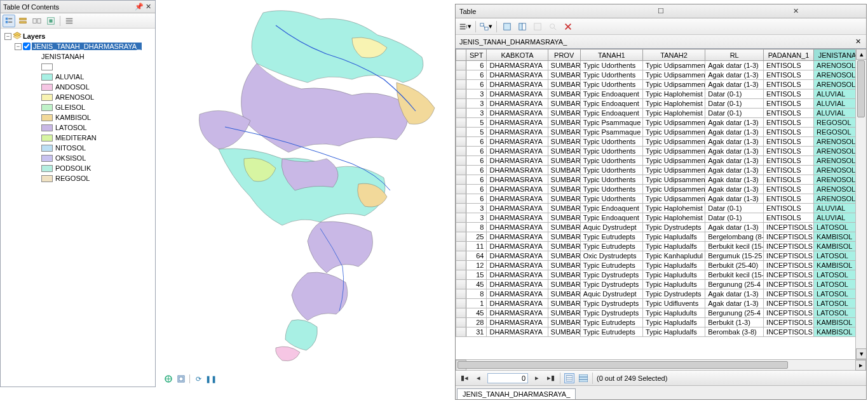  What do you see at coordinates (465, 27) in the screenshot?
I see `table-options-icon: ▾` at bounding box center [465, 27].